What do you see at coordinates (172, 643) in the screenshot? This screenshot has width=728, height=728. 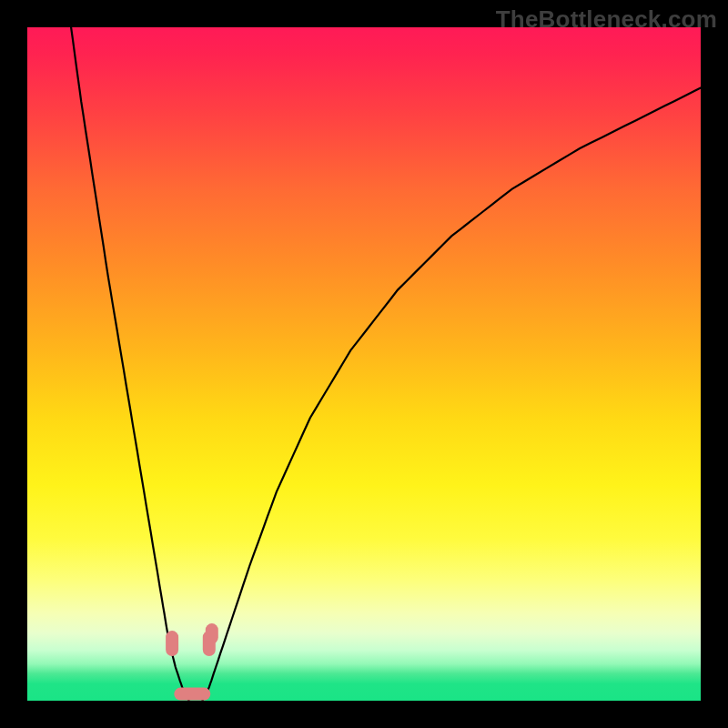 I see `left-blob` at bounding box center [172, 643].